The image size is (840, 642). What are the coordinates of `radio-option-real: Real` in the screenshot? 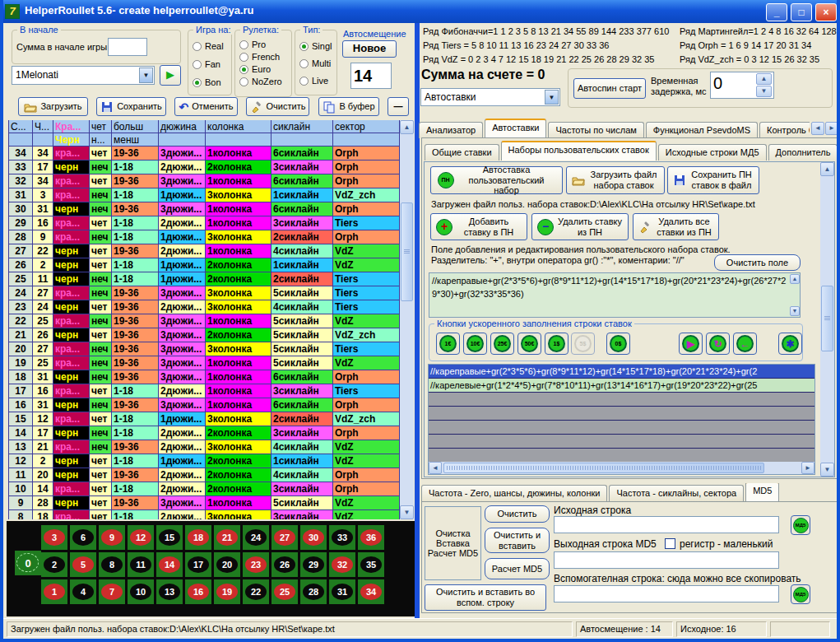 It's located at (208, 46).